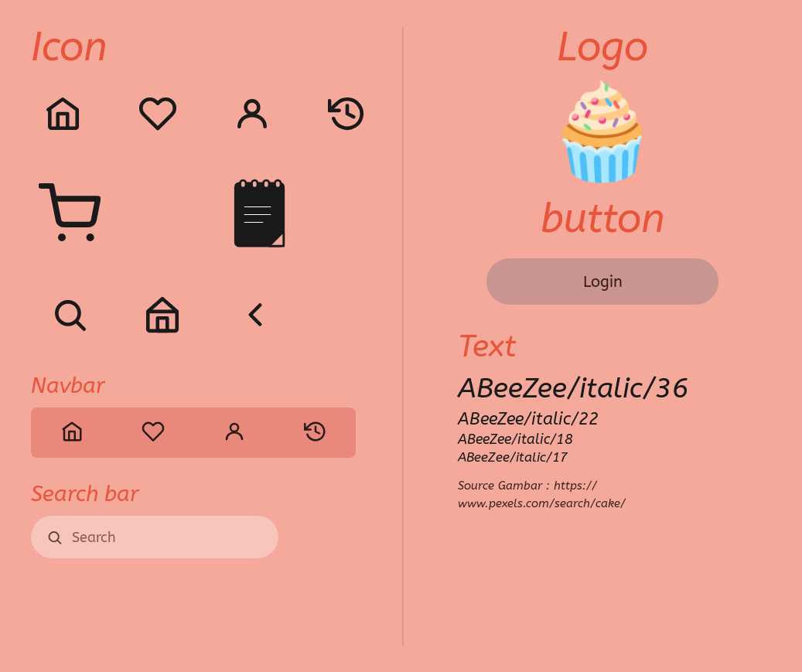 This screenshot has width=802, height=672. Describe the element at coordinates (201, 493) in the screenshot. I see `searchbar-label: Search bar` at that location.